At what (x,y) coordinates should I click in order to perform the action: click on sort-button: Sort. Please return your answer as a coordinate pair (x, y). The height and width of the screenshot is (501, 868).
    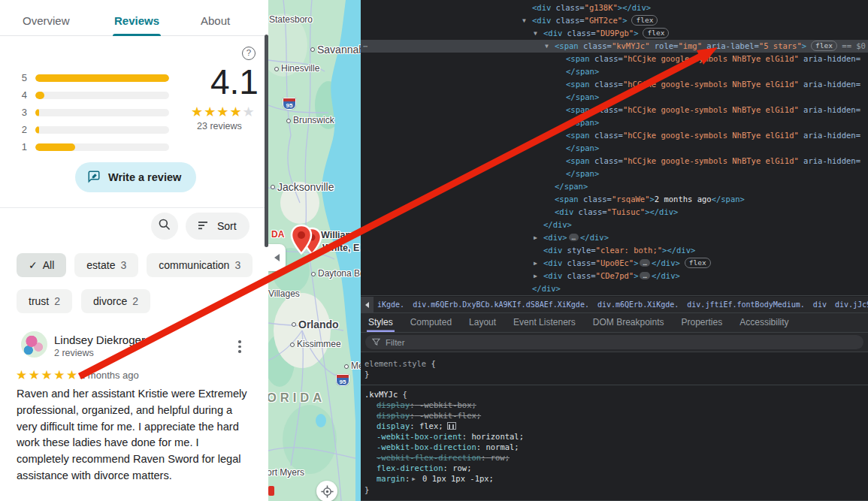
    Looking at the image, I should click on (218, 226).